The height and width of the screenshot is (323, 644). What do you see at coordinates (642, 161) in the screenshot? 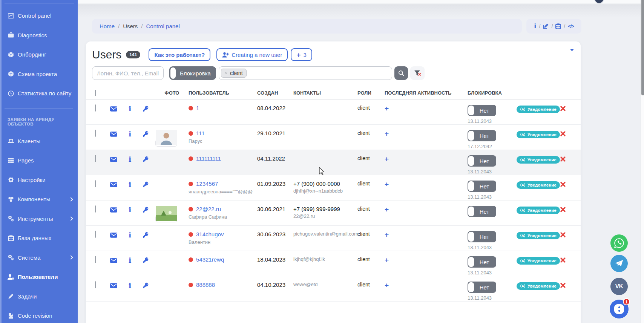
I see `page-scrollbar` at bounding box center [642, 161].